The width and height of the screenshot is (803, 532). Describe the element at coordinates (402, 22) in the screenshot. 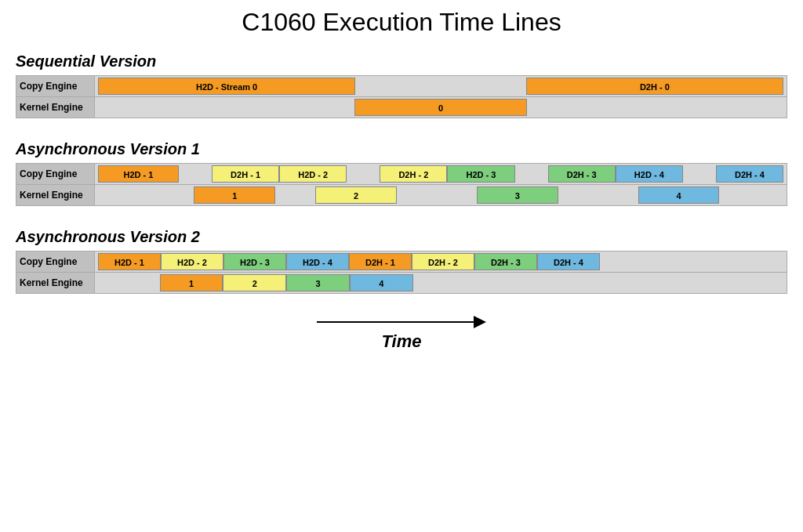

I see `page-title: C1060 Execution Time Lines` at that location.